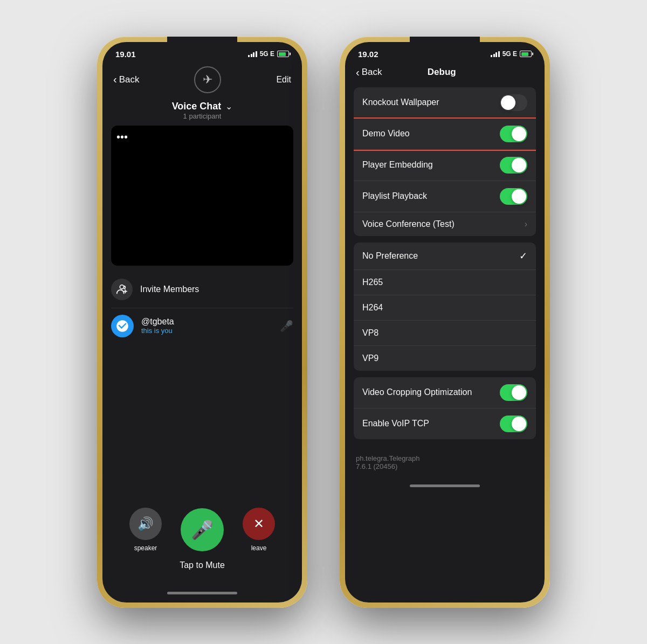 The width and height of the screenshot is (647, 644). I want to click on voice-chat-subtitle: 1 participant, so click(203, 116).